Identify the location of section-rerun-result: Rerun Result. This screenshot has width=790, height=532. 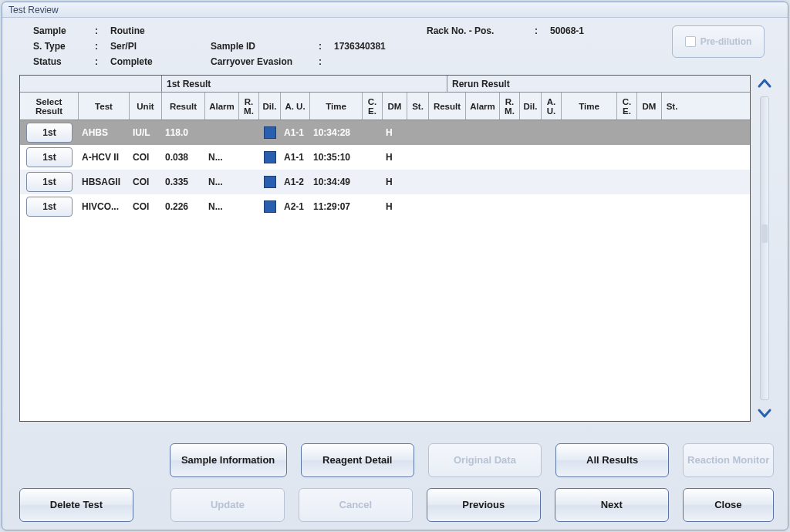
(599, 83).